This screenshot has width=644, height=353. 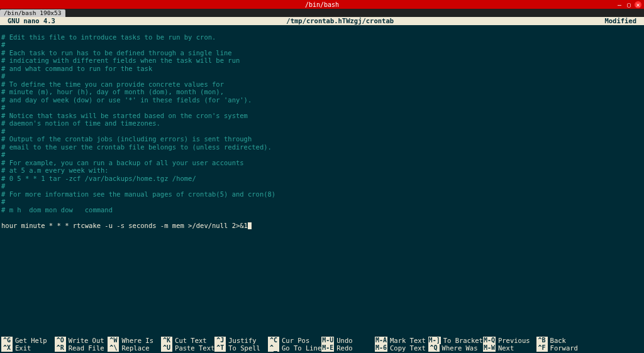 What do you see at coordinates (381, 340) in the screenshot?
I see `shortcut-key: M-A` at bounding box center [381, 340].